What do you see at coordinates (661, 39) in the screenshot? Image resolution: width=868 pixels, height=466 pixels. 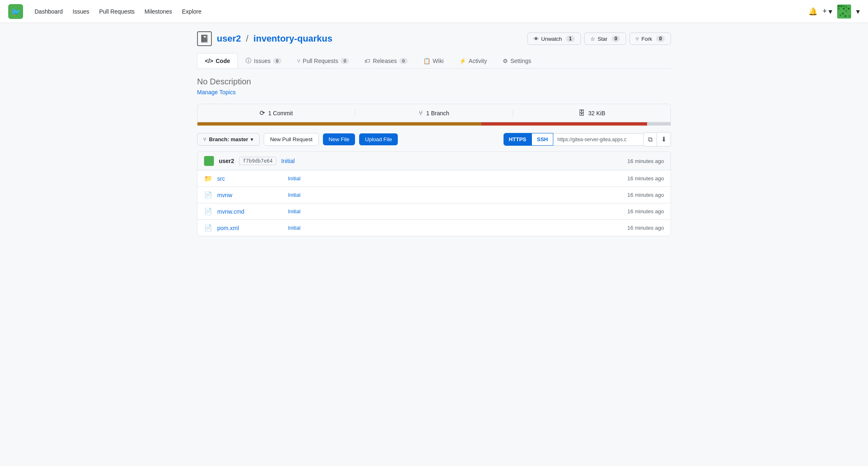 I see `fork-count: 0` at bounding box center [661, 39].